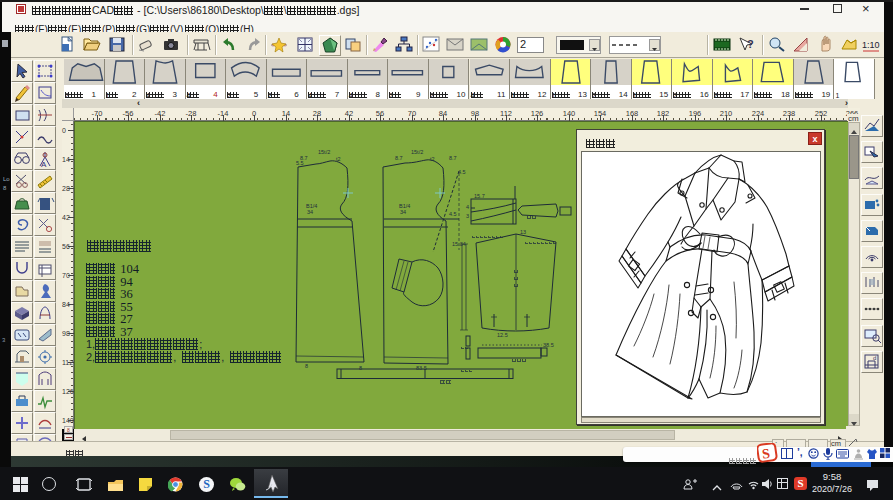  What do you see at coordinates (44, 164) in the screenshot?
I see `svg-text: A` at bounding box center [44, 164].